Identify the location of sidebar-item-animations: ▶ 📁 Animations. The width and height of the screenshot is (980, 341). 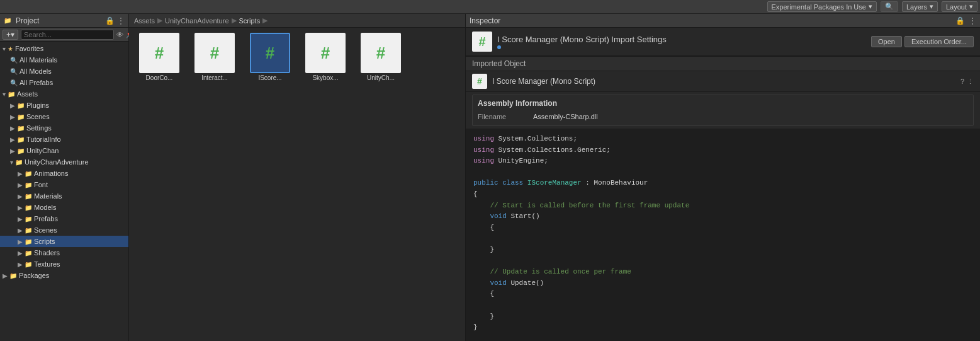
(64, 173).